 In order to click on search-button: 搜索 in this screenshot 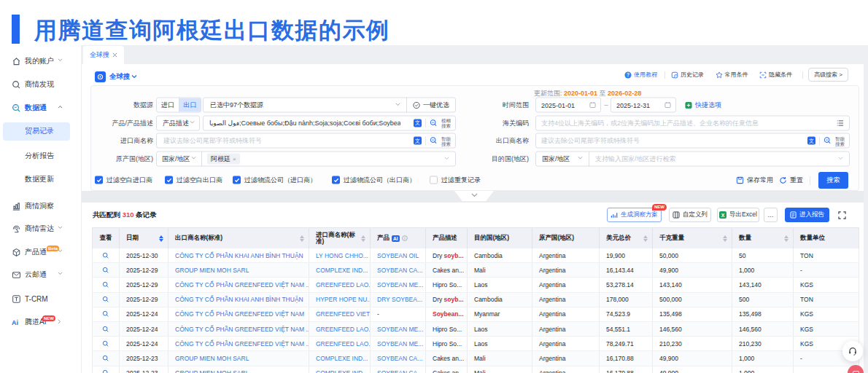, I will do `click(833, 181)`.